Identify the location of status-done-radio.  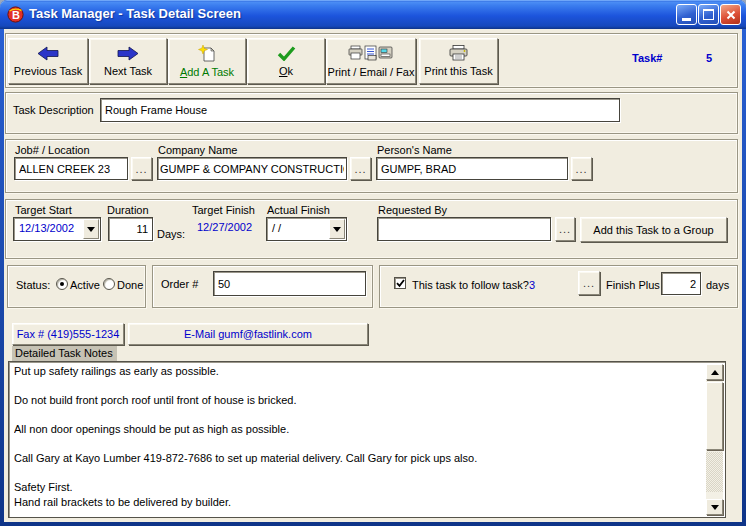
(109, 284).